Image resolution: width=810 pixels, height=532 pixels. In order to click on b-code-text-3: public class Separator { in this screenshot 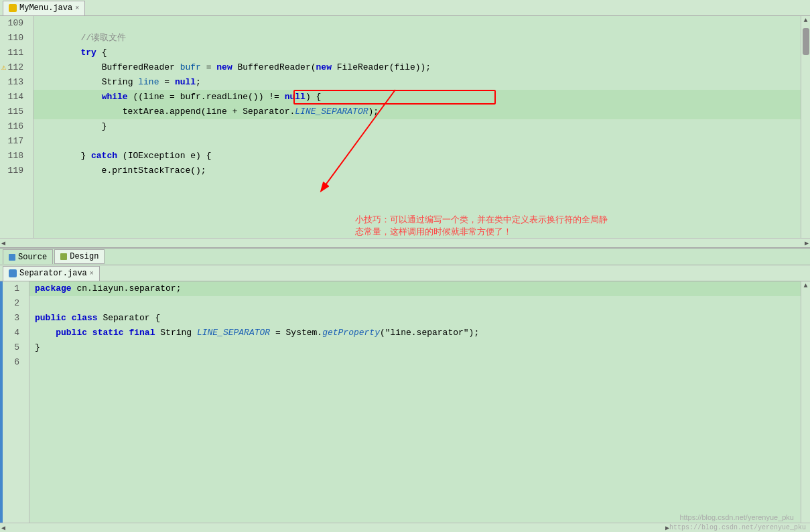, I will do `click(98, 318)`.